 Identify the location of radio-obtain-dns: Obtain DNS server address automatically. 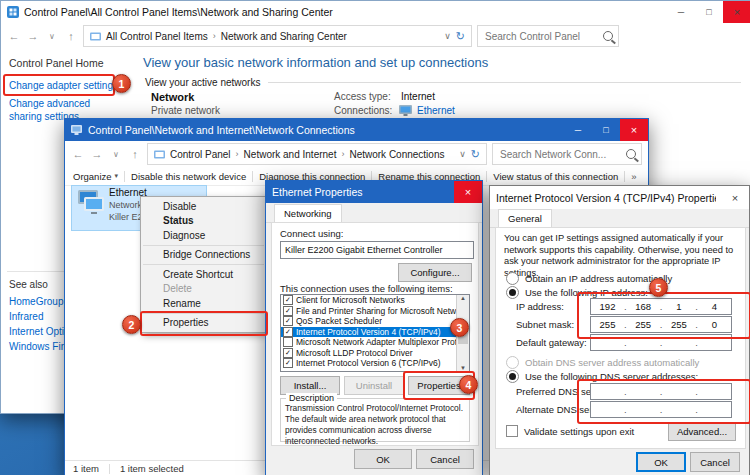
(602, 362).